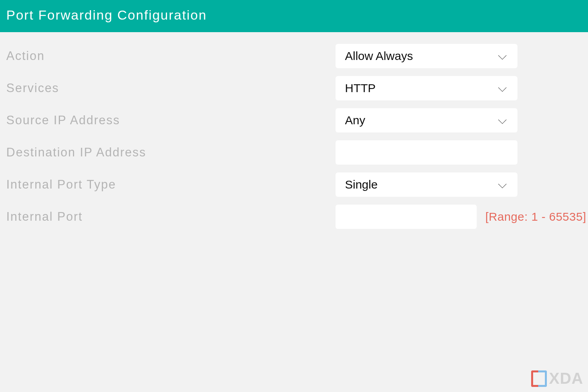  What do you see at coordinates (566, 379) in the screenshot?
I see `watermark-text: XDA` at bounding box center [566, 379].